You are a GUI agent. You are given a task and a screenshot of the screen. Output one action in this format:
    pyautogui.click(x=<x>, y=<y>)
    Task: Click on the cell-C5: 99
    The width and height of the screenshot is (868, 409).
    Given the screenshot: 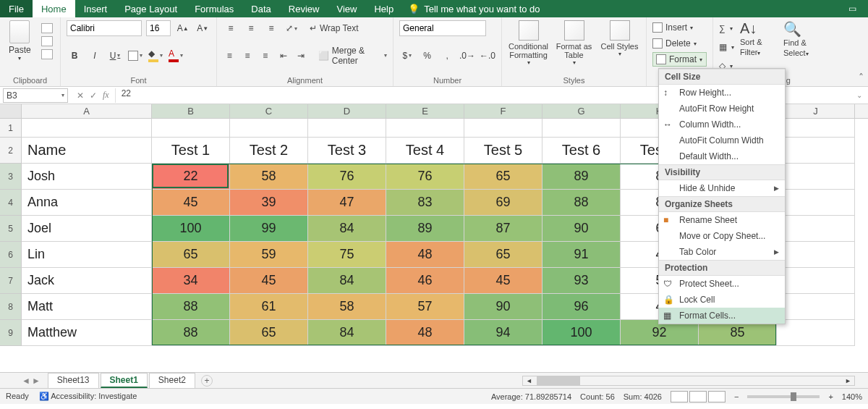 What is the action you would take?
    pyautogui.click(x=269, y=229)
    